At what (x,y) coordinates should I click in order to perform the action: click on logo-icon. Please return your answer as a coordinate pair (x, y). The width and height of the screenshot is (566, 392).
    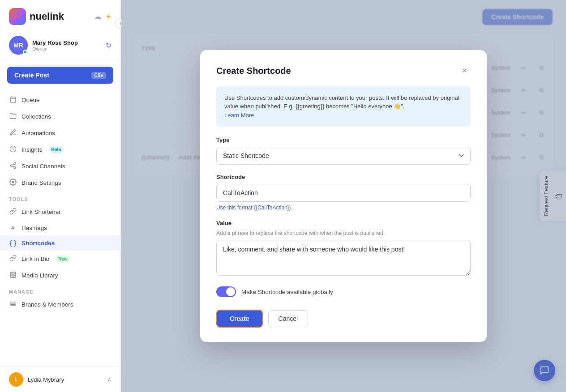
    Looking at the image, I should click on (17, 17).